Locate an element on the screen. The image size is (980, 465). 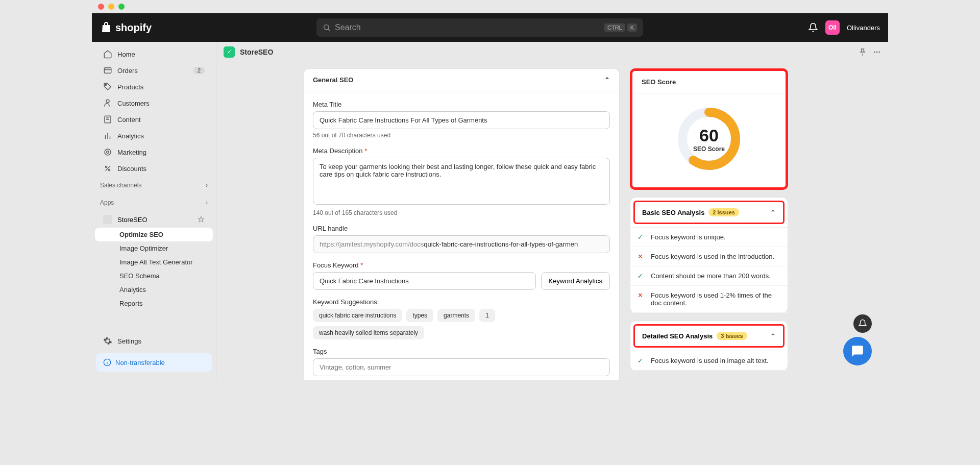
sidebar-subitem-reports: Reports is located at coordinates (154, 303).